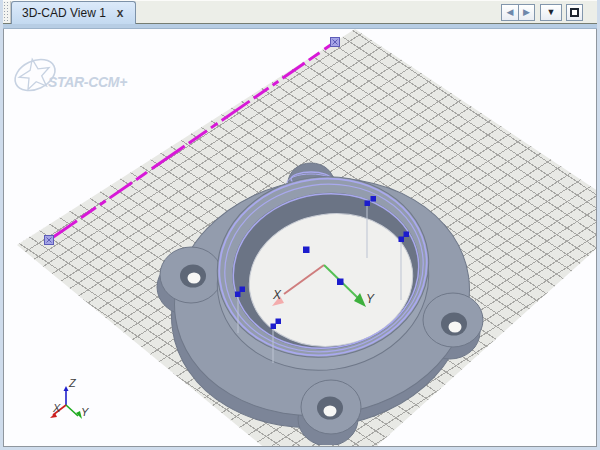  I want to click on maximize-icon, so click(574, 12).